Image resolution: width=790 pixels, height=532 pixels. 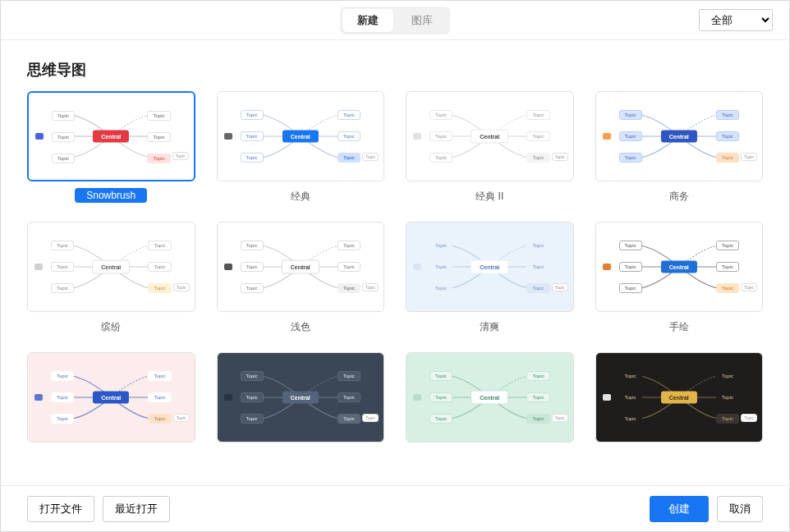 I want to click on tab-gallery: 图库, so click(x=422, y=21).